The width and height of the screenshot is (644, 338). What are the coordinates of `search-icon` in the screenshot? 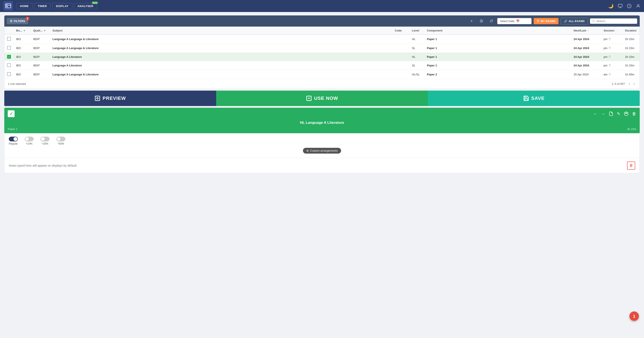 It's located at (594, 21).